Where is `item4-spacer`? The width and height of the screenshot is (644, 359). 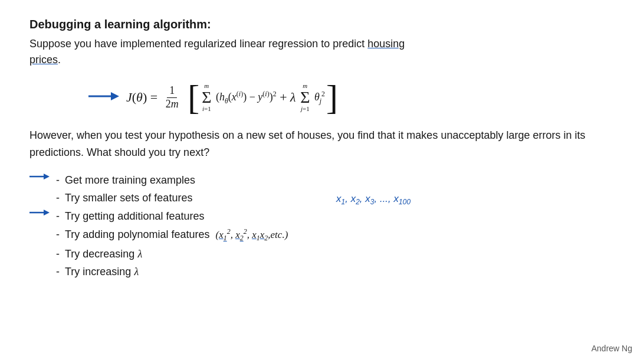 item4-spacer is located at coordinates (40, 235).